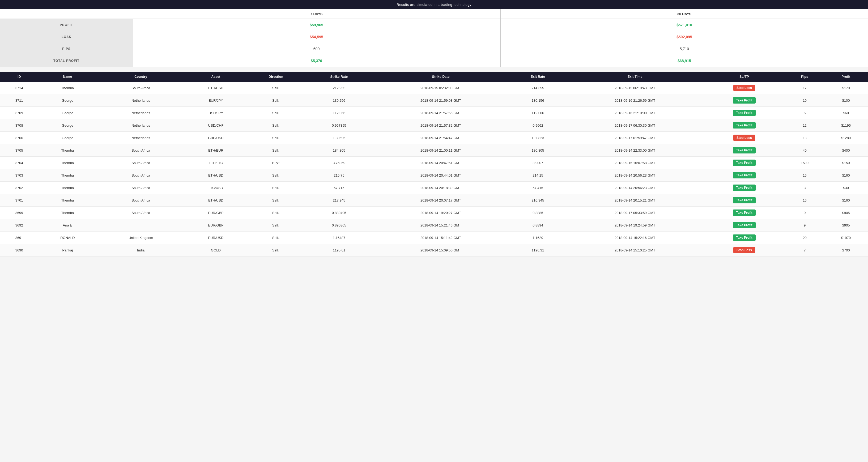 Image resolution: width=868 pixels, height=462 pixels. Describe the element at coordinates (805, 125) in the screenshot. I see `cell-pips: 12` at that location.